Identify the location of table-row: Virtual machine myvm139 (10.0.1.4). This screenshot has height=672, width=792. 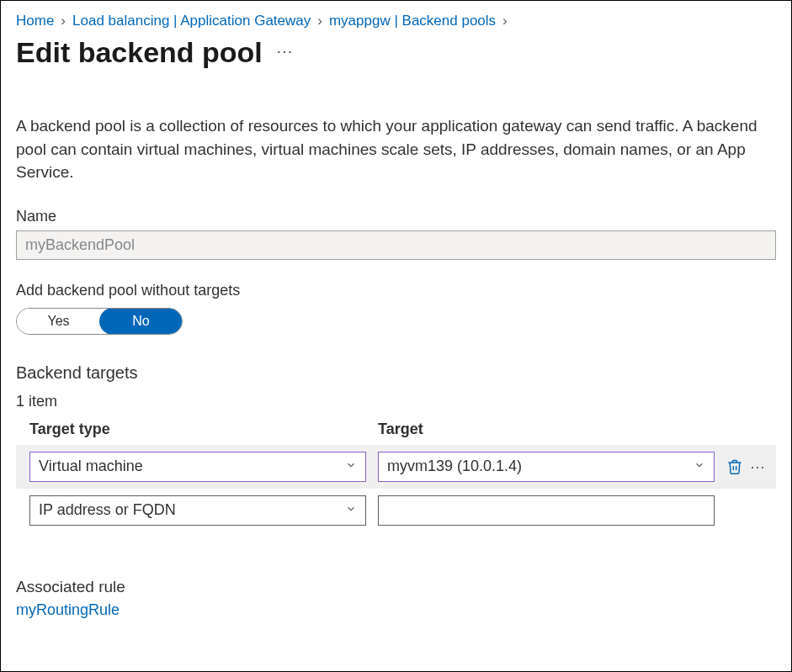
(396, 467).